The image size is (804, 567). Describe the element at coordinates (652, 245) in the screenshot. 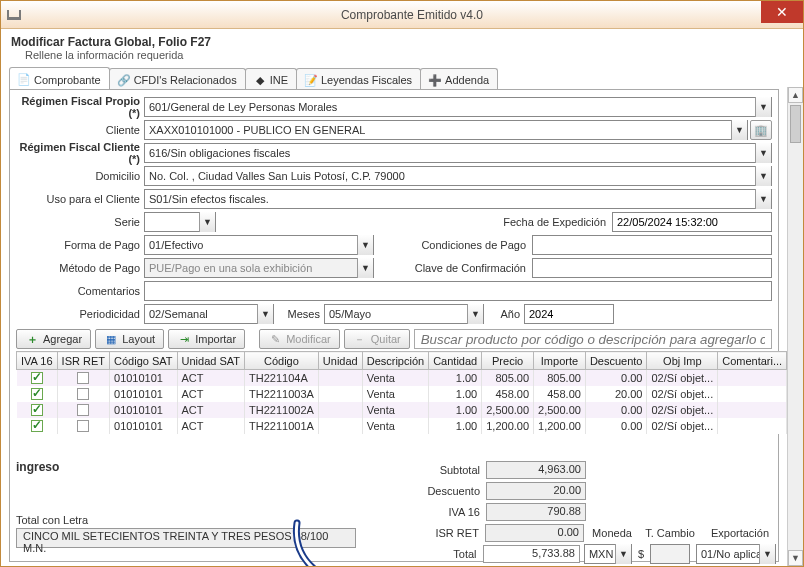

I see `cond-pago-input` at that location.